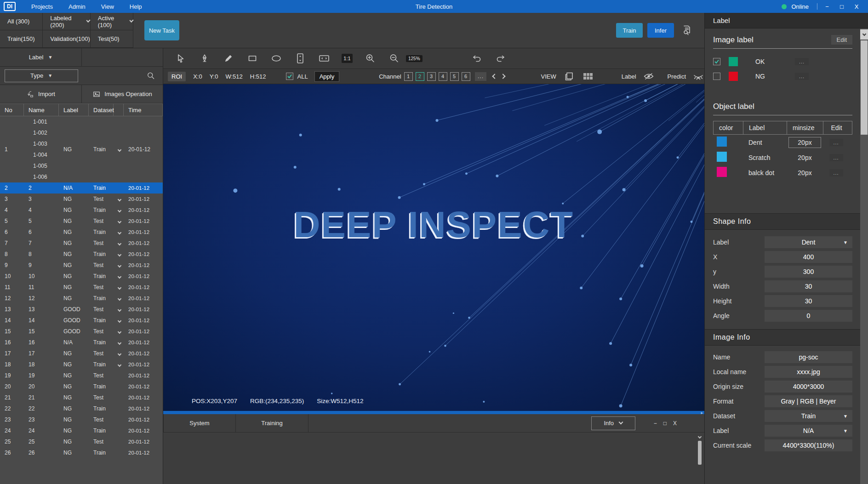 This screenshot has width=868, height=484. I want to click on canvas-horizontal-scrollbar: ▸, so click(434, 413).